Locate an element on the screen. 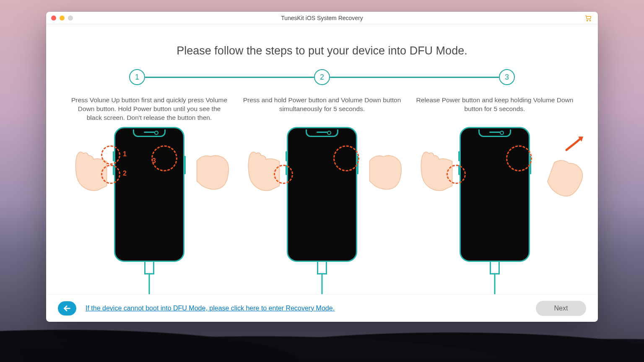 This screenshot has width=644, height=362. window-title: TunesKit iOS System Recovery is located at coordinates (322, 18).